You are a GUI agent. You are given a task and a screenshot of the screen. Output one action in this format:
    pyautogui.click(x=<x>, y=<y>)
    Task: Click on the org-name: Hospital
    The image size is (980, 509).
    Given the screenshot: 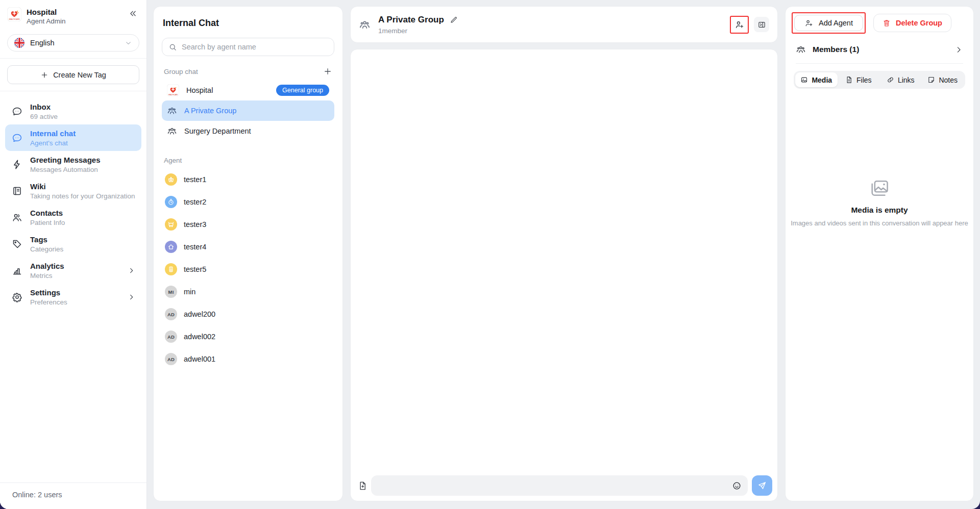 What is the action you would take?
    pyautogui.click(x=46, y=12)
    